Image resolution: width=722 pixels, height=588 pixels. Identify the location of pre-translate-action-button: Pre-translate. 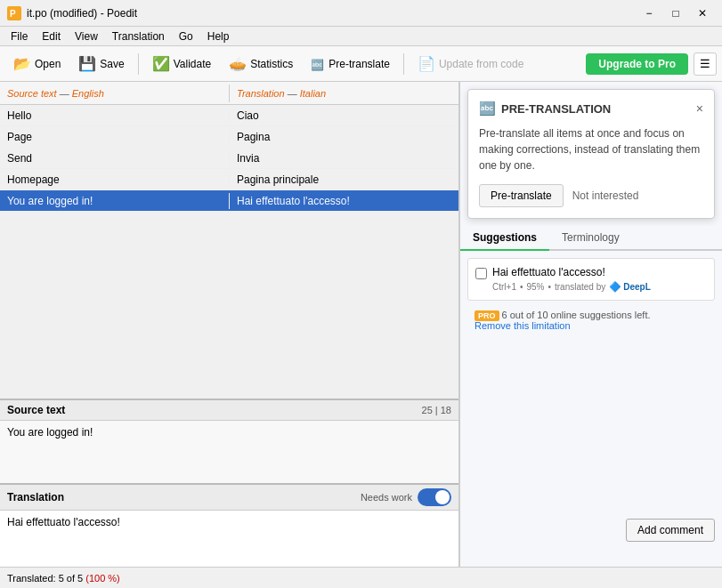
(522, 196).